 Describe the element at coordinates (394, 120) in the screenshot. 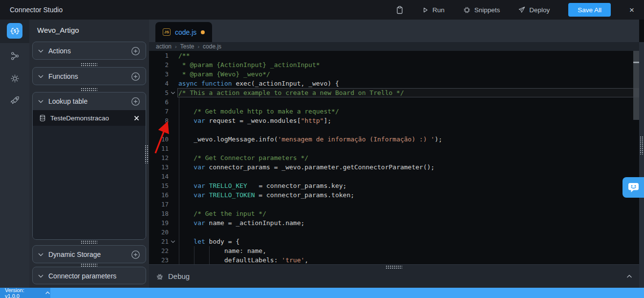

I see `code-line: 8 var request = _wevo.modules["http"];` at that location.